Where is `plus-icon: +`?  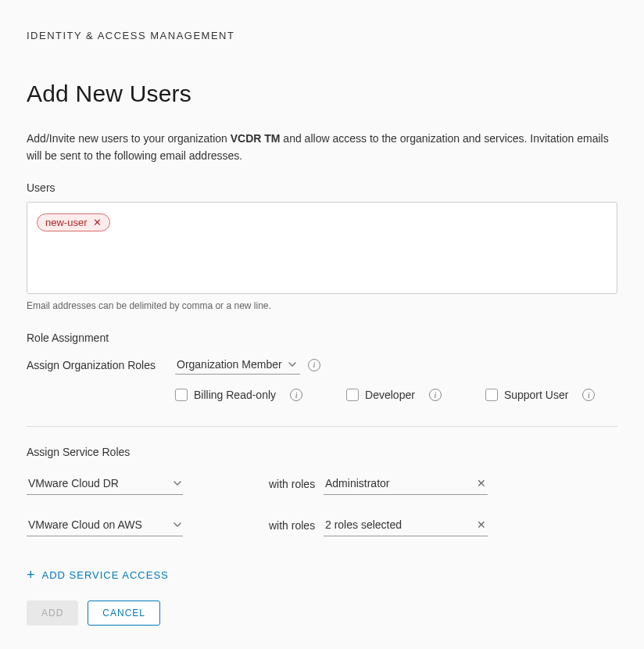
plus-icon: + is located at coordinates (31, 575).